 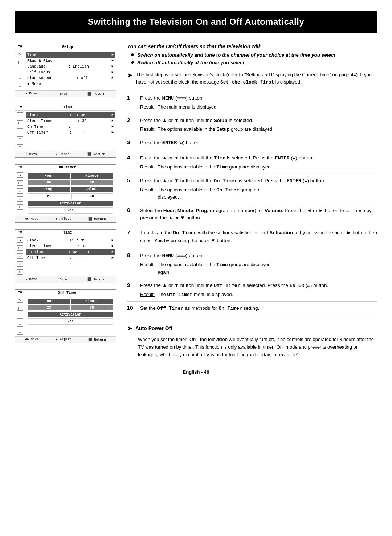 I want to click on menu-blue-arrow: ►, so click(x=113, y=78).